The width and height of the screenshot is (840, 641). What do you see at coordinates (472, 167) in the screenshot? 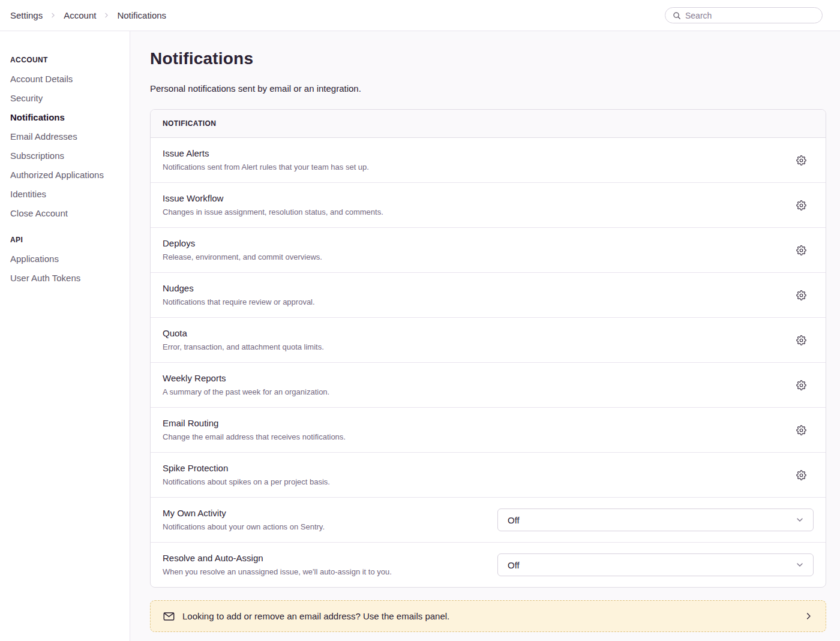
I see `notification-description: Notifications sent from Alert rules that…` at bounding box center [472, 167].